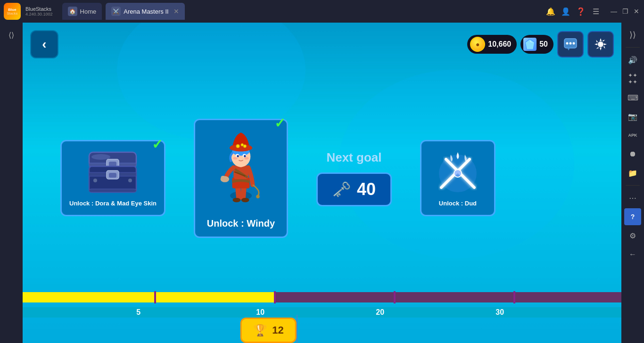 Image resolution: width=644 pixels, height=343 pixels. I want to click on profile-icon: 👤, so click(566, 11).